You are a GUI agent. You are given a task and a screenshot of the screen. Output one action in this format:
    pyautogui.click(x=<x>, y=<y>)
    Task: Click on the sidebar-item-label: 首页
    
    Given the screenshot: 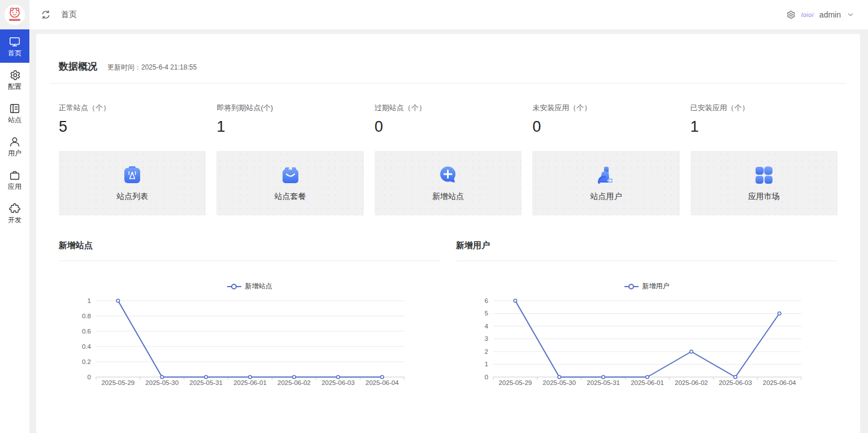 What is the action you would take?
    pyautogui.click(x=15, y=53)
    